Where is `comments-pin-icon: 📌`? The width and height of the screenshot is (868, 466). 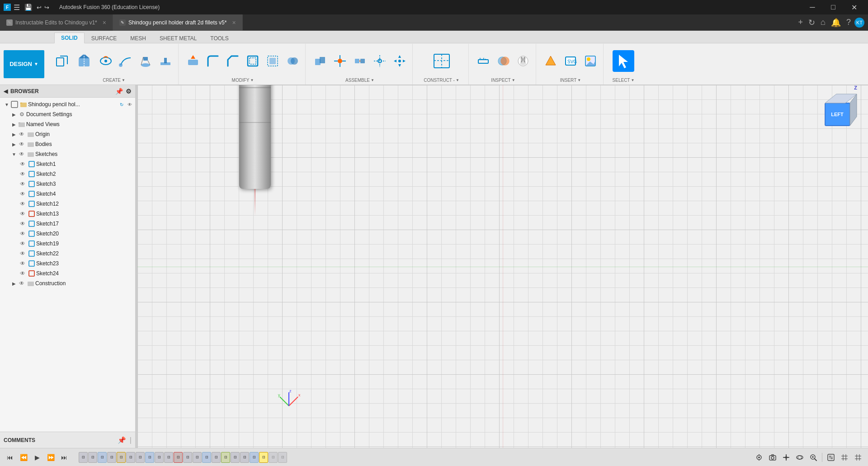 comments-pin-icon: 📌 is located at coordinates (122, 440).